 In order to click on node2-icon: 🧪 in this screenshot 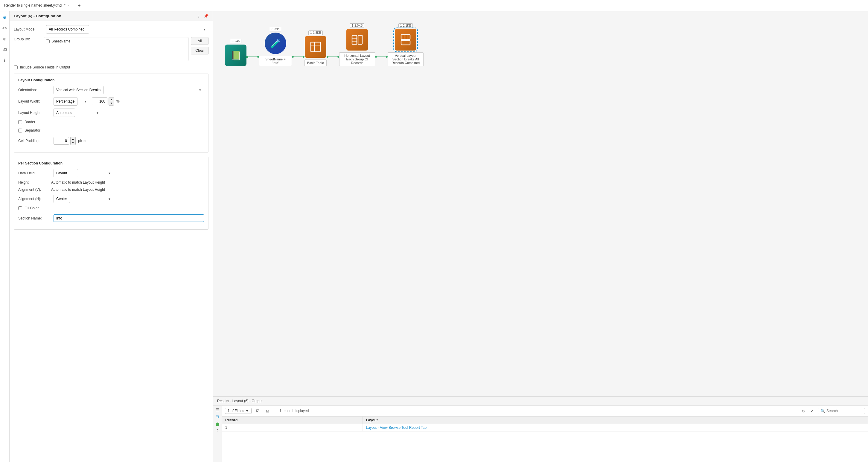, I will do `click(276, 43)`.